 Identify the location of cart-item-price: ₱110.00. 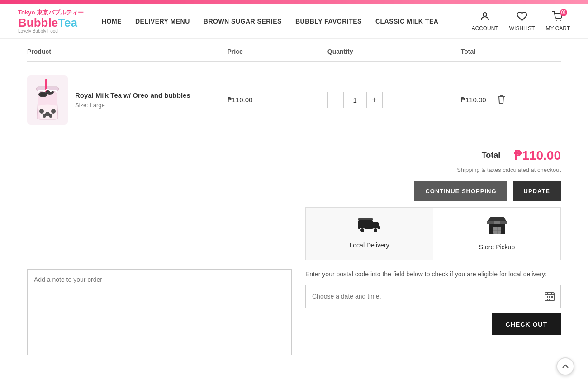
(278, 100).